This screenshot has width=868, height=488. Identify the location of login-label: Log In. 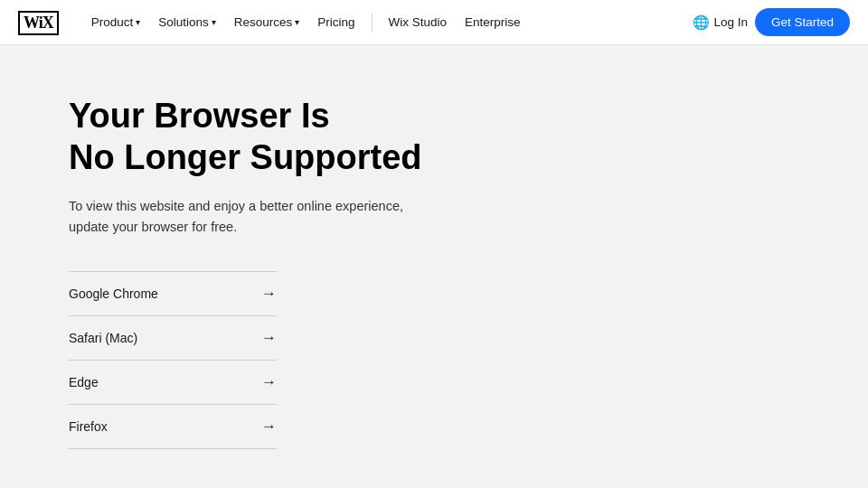
(731, 22).